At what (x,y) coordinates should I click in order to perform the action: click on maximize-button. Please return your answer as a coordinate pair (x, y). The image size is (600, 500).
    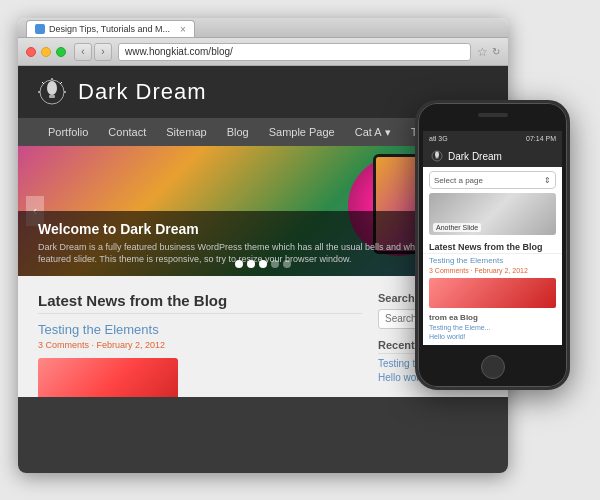
    Looking at the image, I should click on (61, 52).